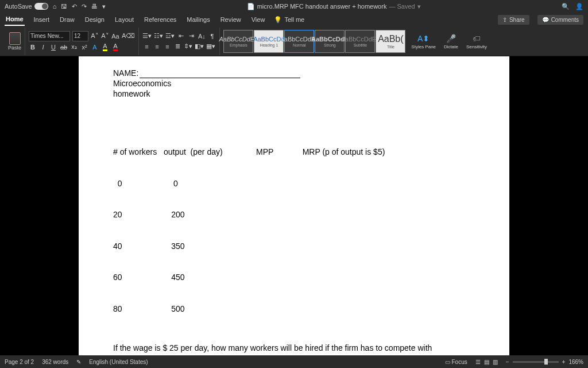 Image resolution: width=588 pixels, height=368 pixels. What do you see at coordinates (564, 362) in the screenshot?
I see `zoom-in-button: +` at bounding box center [564, 362].